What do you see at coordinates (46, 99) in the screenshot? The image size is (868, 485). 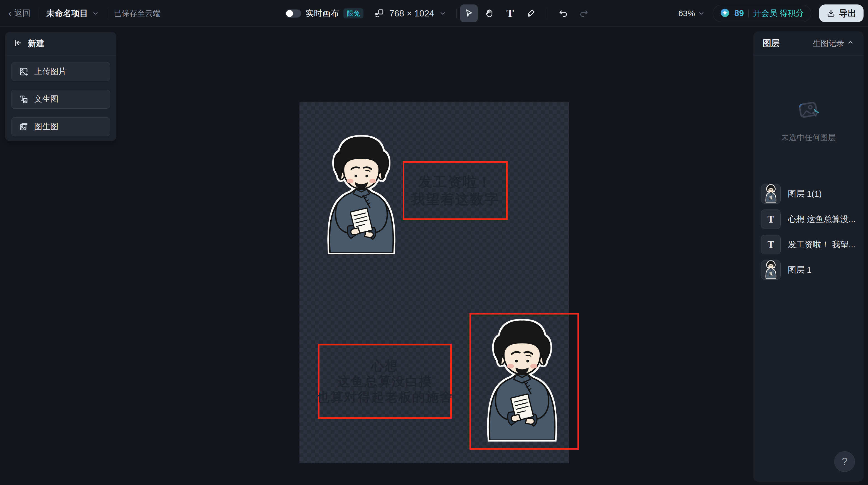 I see `text-to-image-label: 文生图` at bounding box center [46, 99].